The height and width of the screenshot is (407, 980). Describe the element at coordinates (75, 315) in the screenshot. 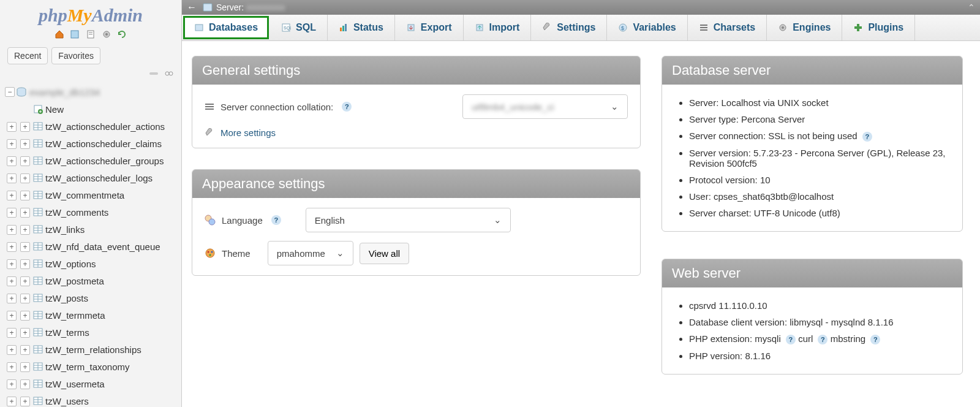

I see `table-link: tzW_termmeta` at that location.